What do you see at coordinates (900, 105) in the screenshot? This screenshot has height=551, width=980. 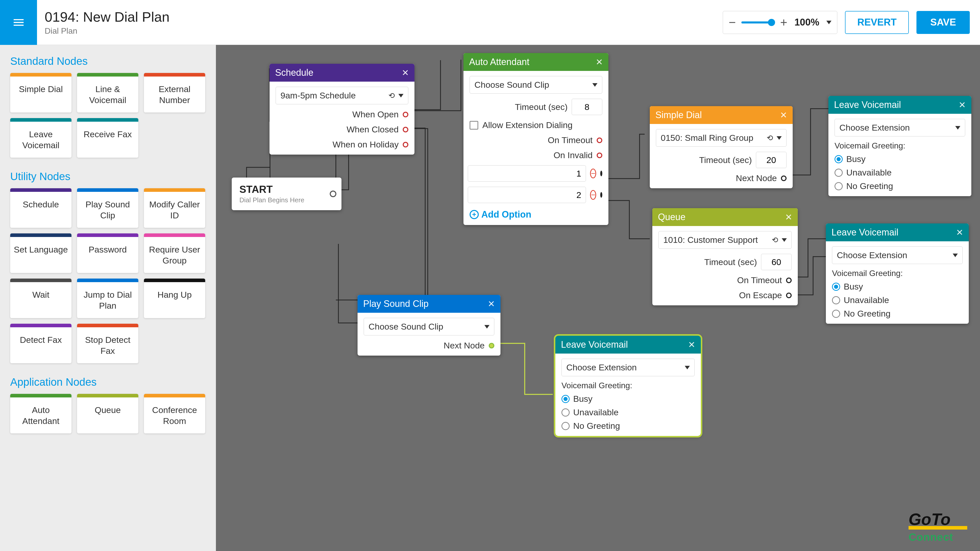 I see `vm1-header: Leave Voicemail ✕` at bounding box center [900, 105].